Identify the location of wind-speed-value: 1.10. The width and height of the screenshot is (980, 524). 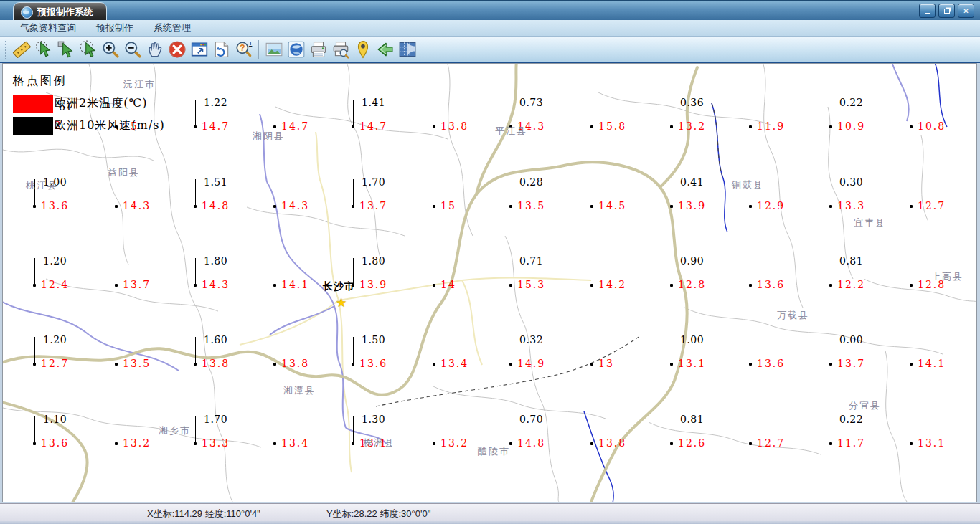
(55, 419).